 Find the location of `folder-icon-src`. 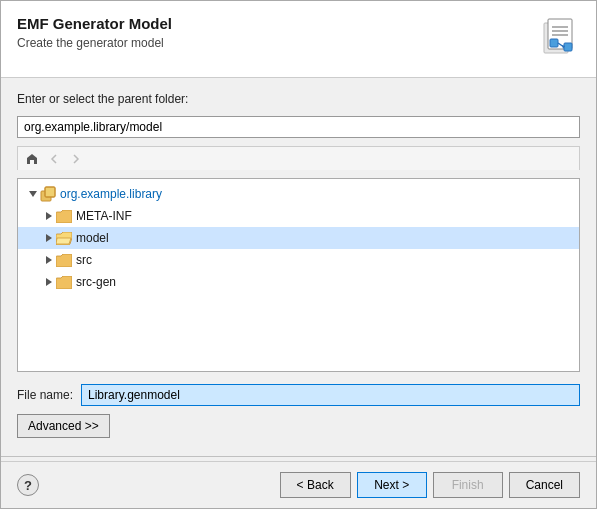

folder-icon-src is located at coordinates (64, 260).